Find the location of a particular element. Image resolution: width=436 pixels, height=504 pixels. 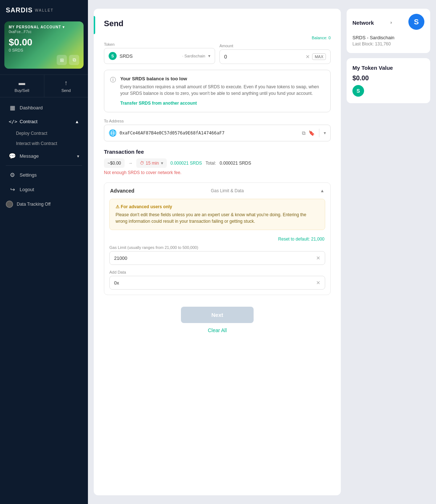

logout-label: Logout is located at coordinates (27, 190).